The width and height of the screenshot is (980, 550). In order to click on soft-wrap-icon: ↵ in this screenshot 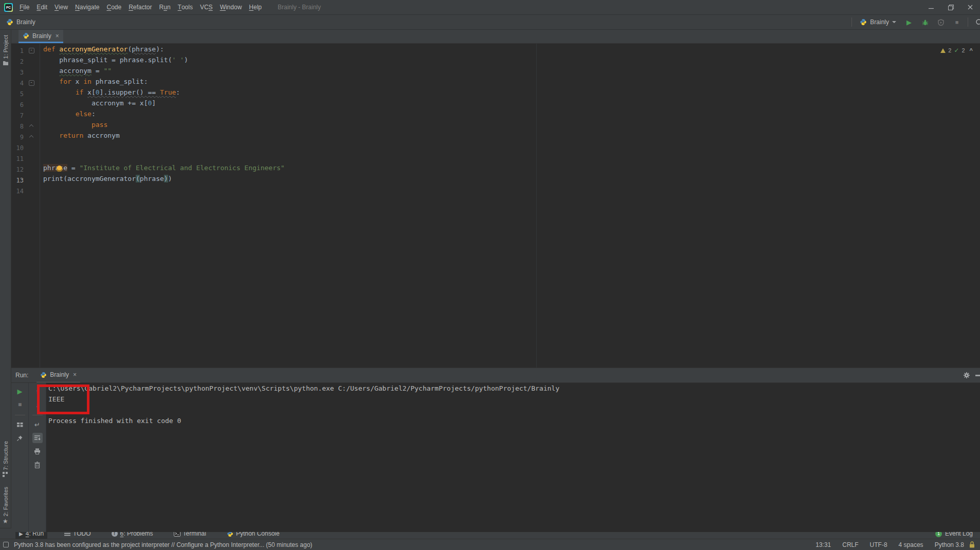, I will do `click(38, 425)`.